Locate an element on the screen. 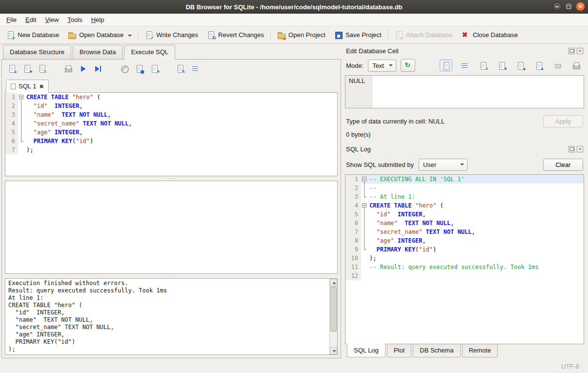 This screenshot has width=588, height=373. open-sql-file-button: ▸ is located at coordinates (12, 69).